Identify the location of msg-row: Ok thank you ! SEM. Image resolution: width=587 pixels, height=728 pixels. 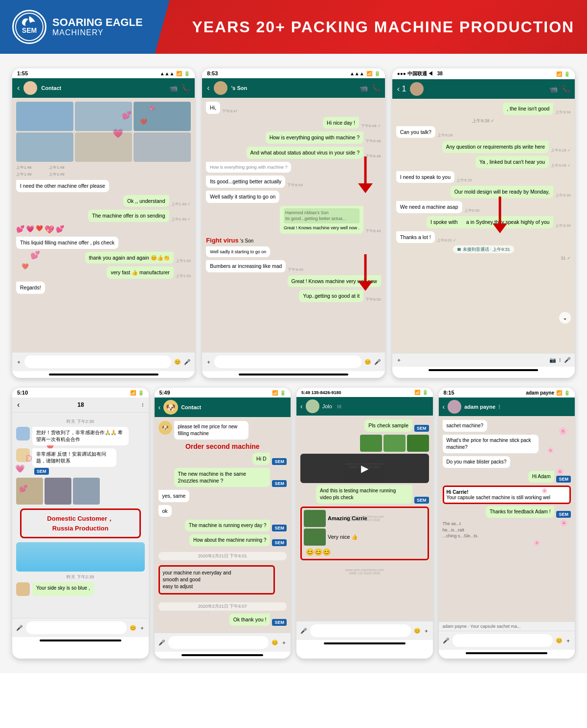
(223, 620).